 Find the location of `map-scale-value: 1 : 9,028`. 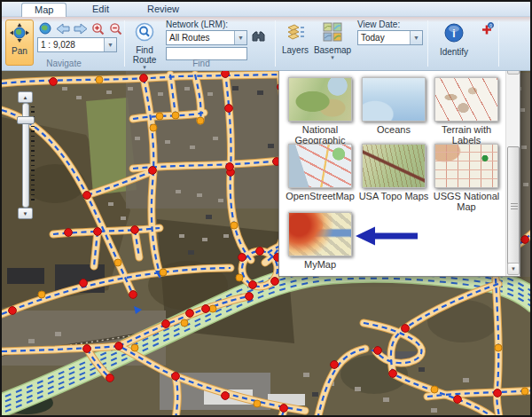

map-scale-value: 1 : 9,028 is located at coordinates (71, 44).